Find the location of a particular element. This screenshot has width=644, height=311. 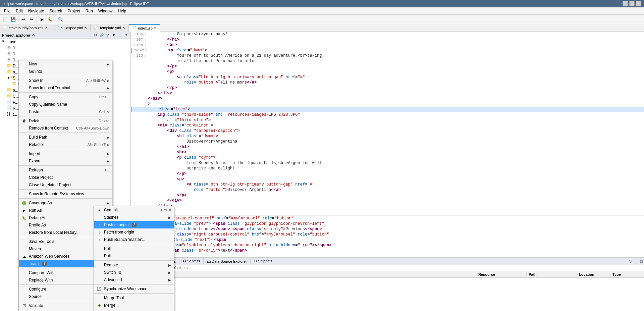

team-remote-arrow: ▶ is located at coordinates (170, 265).